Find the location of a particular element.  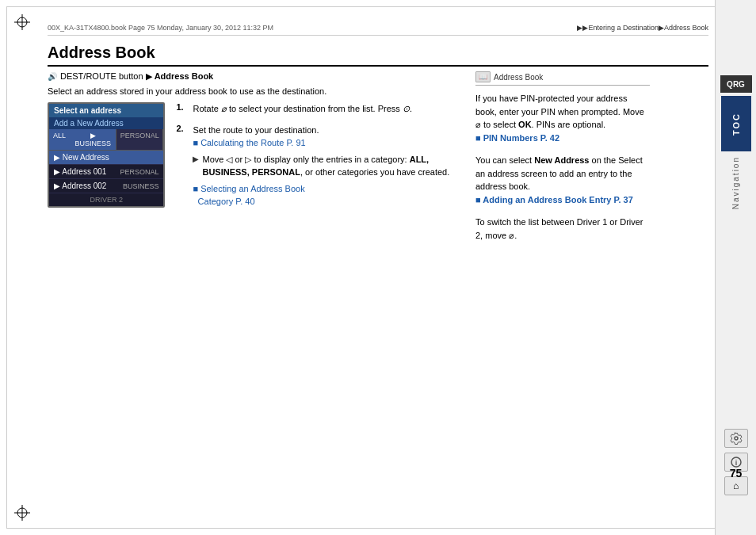

adding-address-link: ■ Adding an Address Book Entry P. 37 is located at coordinates (555, 200).